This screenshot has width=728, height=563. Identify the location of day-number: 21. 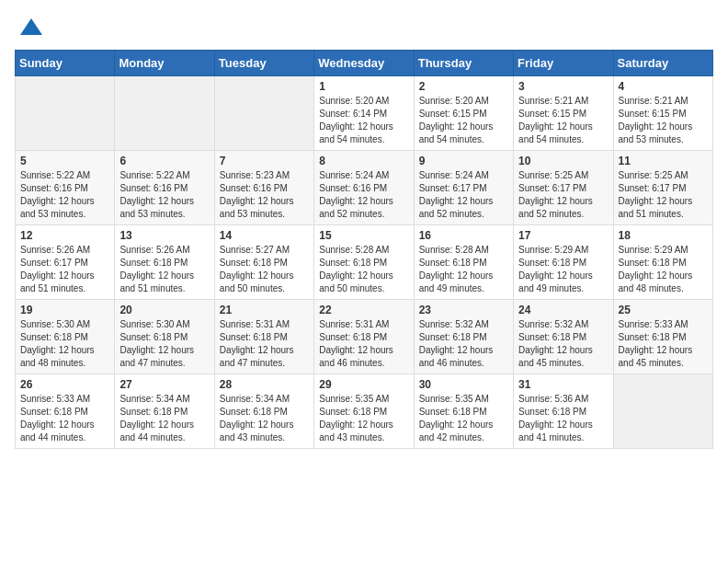
(265, 310).